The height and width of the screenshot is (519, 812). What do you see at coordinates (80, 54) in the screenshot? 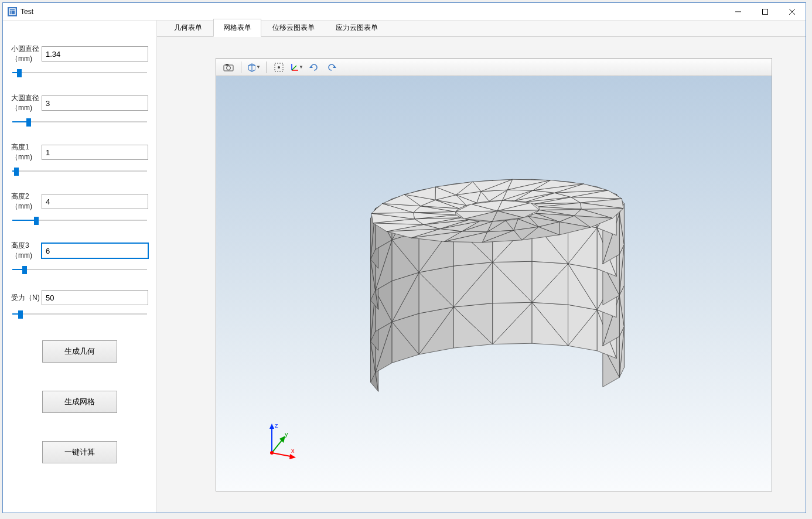
I see `param-row: 小圆直径（mm)` at bounding box center [80, 54].